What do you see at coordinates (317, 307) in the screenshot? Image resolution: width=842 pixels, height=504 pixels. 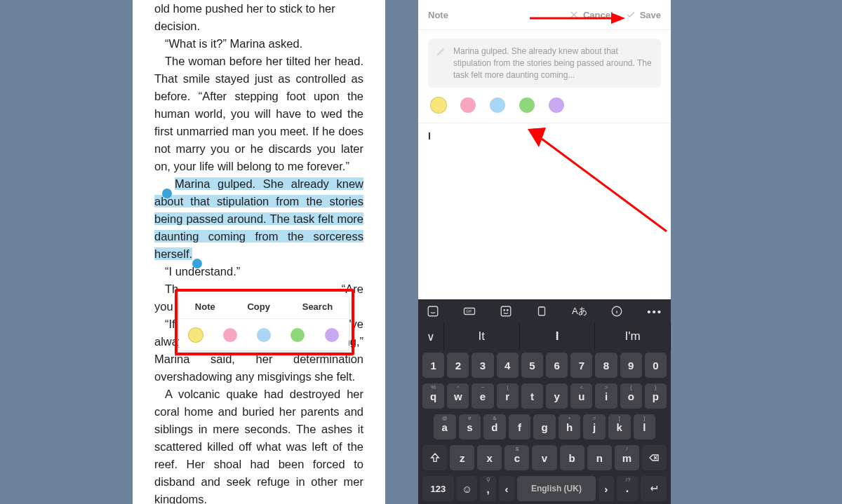 I see `popup-search-button: Search` at bounding box center [317, 307].